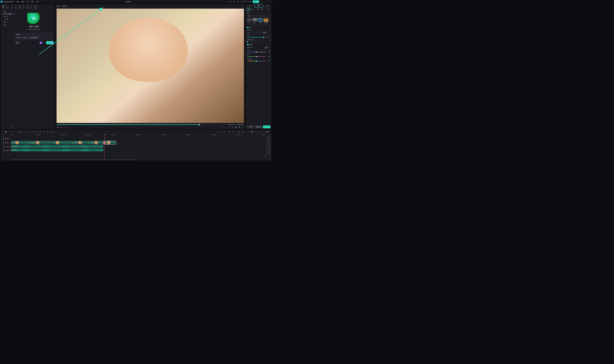 This screenshot has width=614, height=364. What do you see at coordinates (8, 19) in the screenshot?
I see `sidebar-item-download: ⭳下載` at bounding box center [8, 19].